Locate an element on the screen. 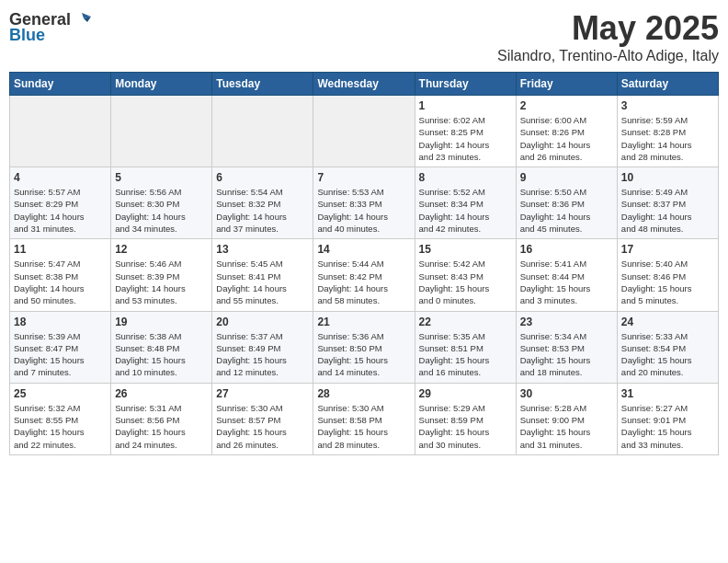  day-info: Sunrise: 5:56 AM Sunset: 8:30 PM Dayligh… is located at coordinates (162, 210).